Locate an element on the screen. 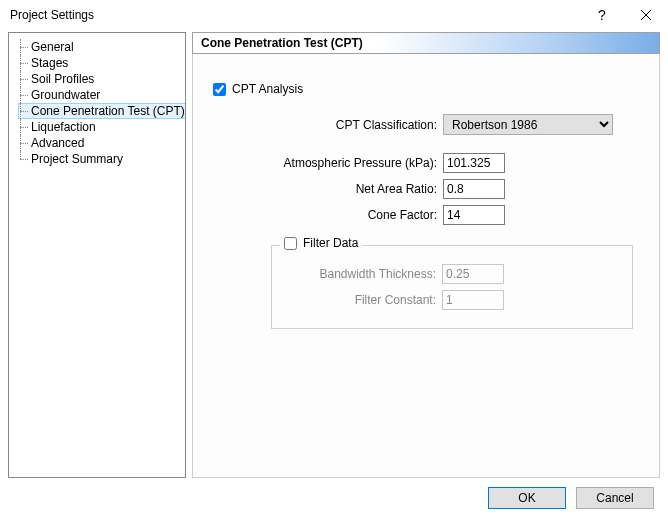 The width and height of the screenshot is (668, 522). constant-row: Filter Constant: is located at coordinates (452, 300).